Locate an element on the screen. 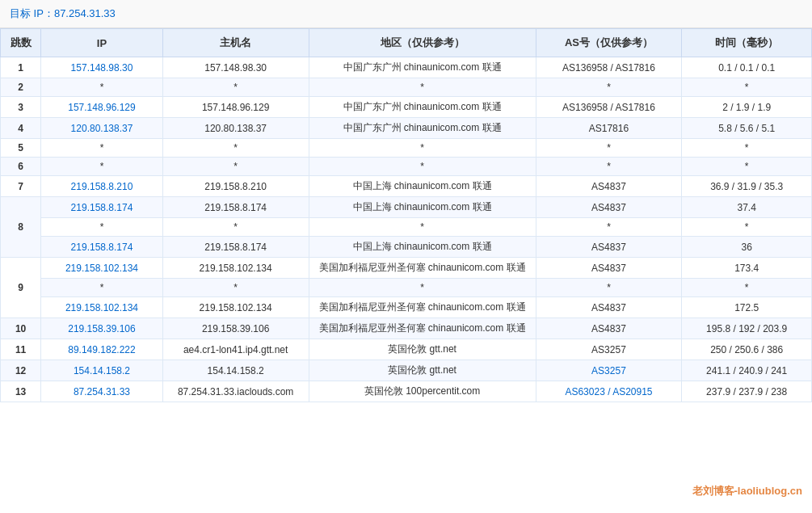 This screenshot has width=812, height=513. ip-link: 87.254.31.33 is located at coordinates (102, 392).